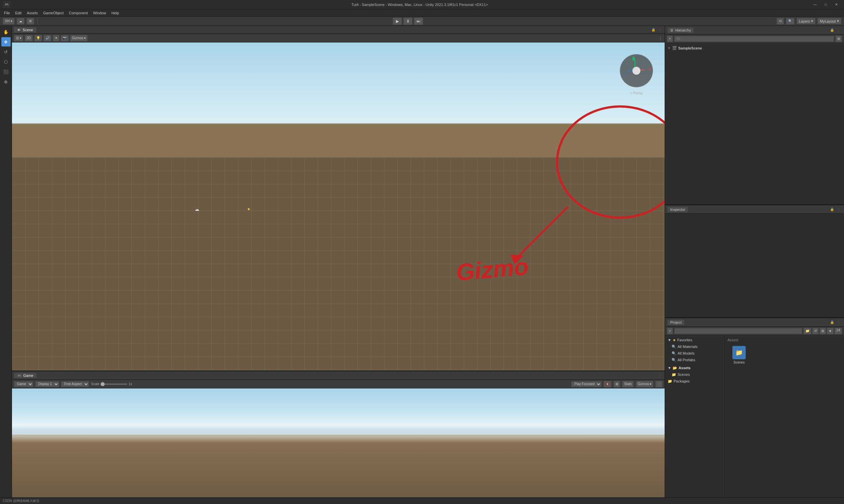 The width and height of the screenshot is (844, 504). What do you see at coordinates (114, 384) in the screenshot?
I see `scale-slider` at bounding box center [114, 384].